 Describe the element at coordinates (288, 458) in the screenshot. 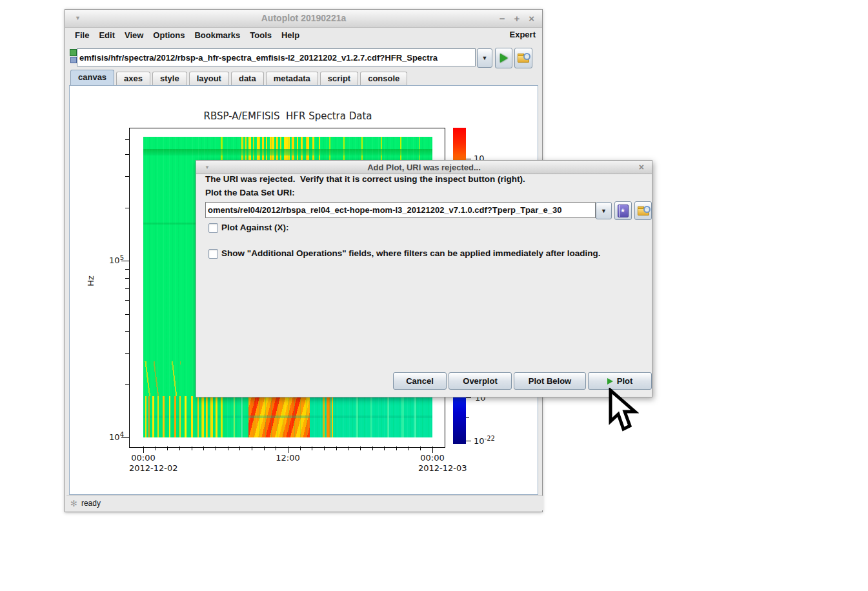

I see `x-tick-1200: 12:00` at that location.